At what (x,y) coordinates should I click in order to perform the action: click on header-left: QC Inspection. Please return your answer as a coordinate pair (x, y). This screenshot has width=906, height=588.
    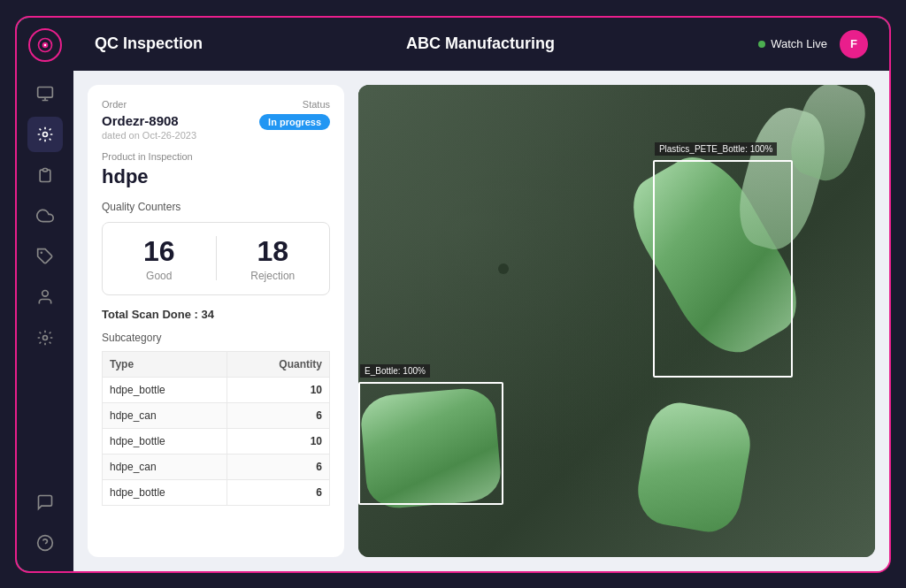
    Looking at the image, I should click on (149, 44).